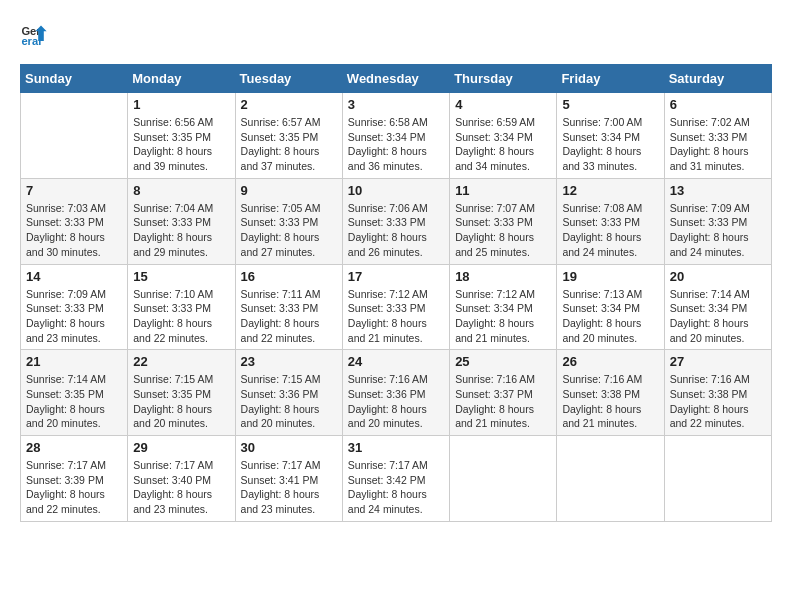 The width and height of the screenshot is (792, 612). What do you see at coordinates (610, 307) in the screenshot?
I see `calendar-day-cell: 19Sunrise: 7:13 AM Sunset: 3:34 PM Dayli…` at bounding box center [610, 307].